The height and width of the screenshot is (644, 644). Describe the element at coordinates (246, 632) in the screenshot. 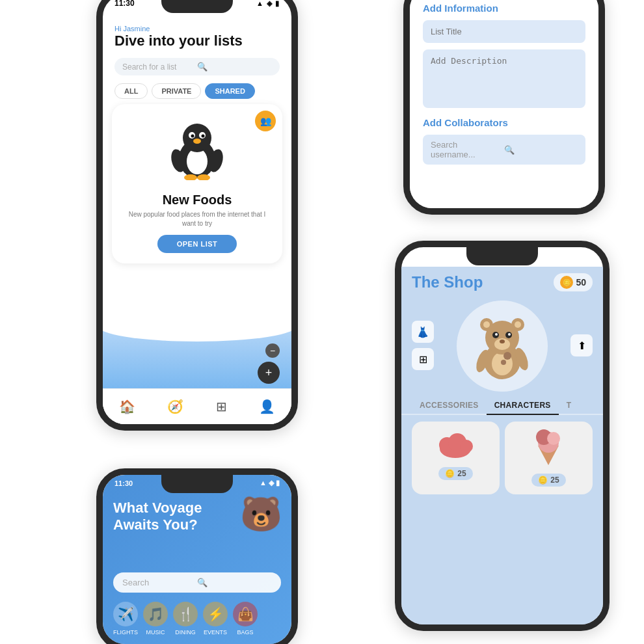

I see `bags-label: BAGS` at that location.